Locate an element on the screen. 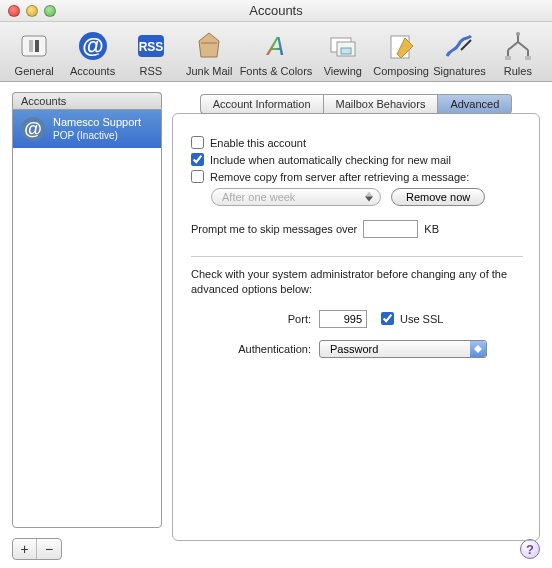 Image resolution: width=552 pixels, height=568 pixels. include-label: Include when automatically checking for … is located at coordinates (330, 160).